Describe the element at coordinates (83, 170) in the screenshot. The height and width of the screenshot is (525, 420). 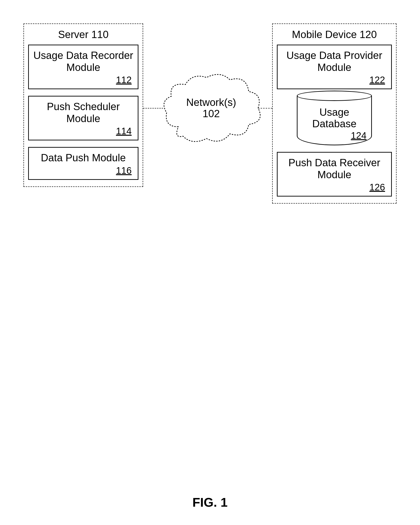
I see `module-number: 116` at that location.